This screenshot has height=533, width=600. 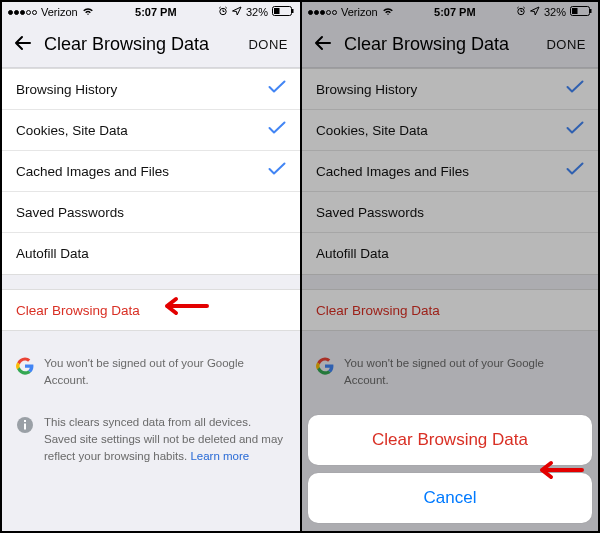 I want to click on page-title: Clear Browsing Data, so click(x=146, y=44).